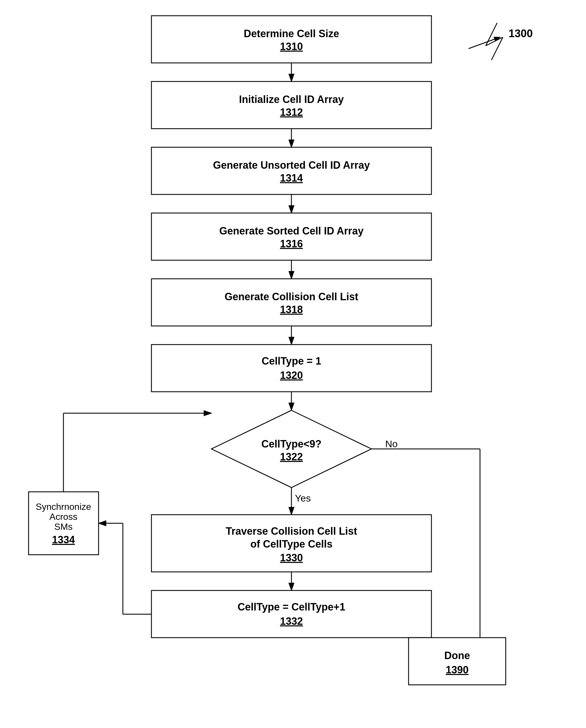 This screenshot has width=586, height=728. I want to click on box-1334-label-line1: Synchrnonize, so click(63, 507).